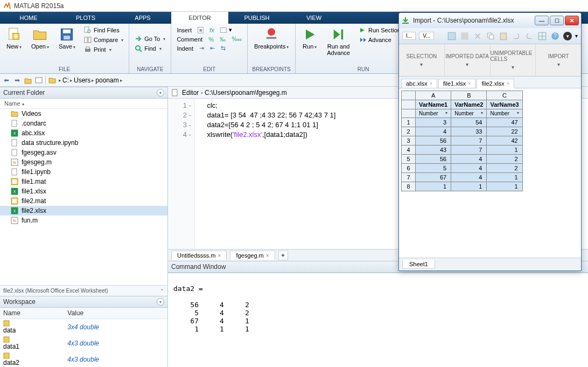 The image size is (588, 367). Describe the element at coordinates (557, 20) in the screenshot. I see `maximize-button: ☐` at that location.